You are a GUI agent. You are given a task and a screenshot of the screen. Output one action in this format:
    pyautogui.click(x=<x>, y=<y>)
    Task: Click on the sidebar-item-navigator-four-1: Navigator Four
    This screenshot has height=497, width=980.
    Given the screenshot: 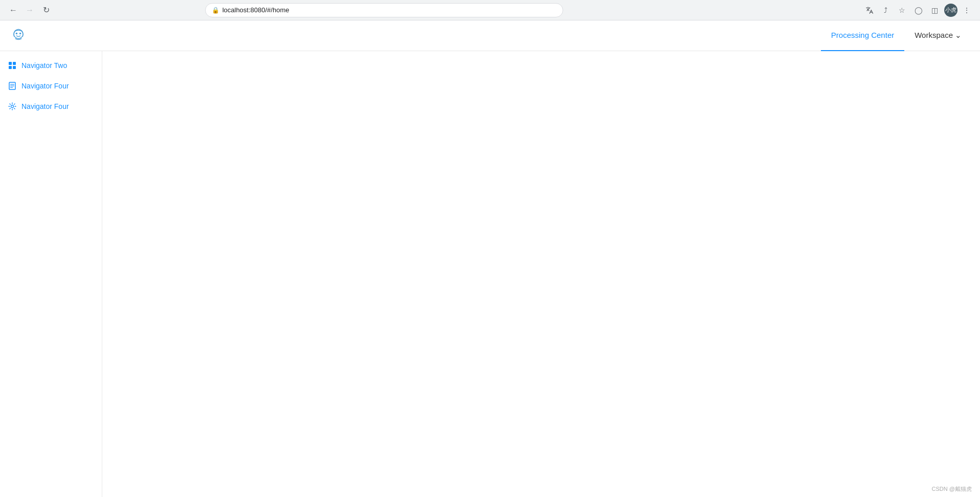 What is the action you would take?
    pyautogui.click(x=51, y=86)
    